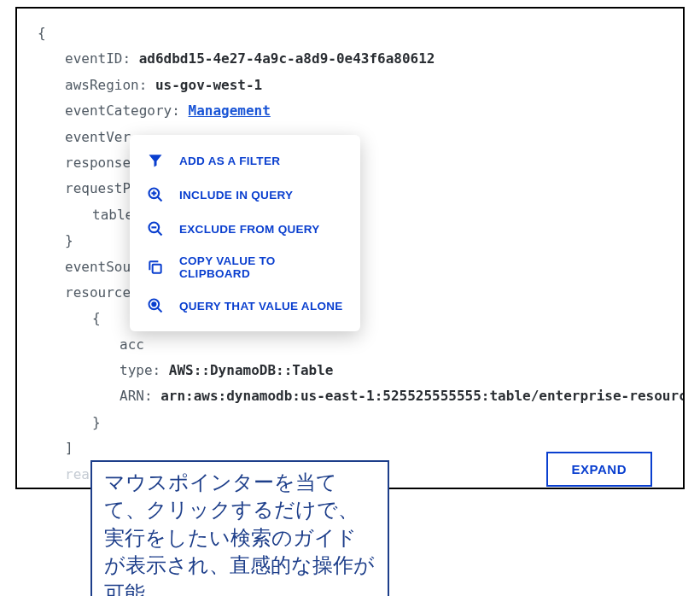 The height and width of the screenshot is (596, 700). What do you see at coordinates (97, 162) in the screenshot?
I see `key-response: response` at bounding box center [97, 162].